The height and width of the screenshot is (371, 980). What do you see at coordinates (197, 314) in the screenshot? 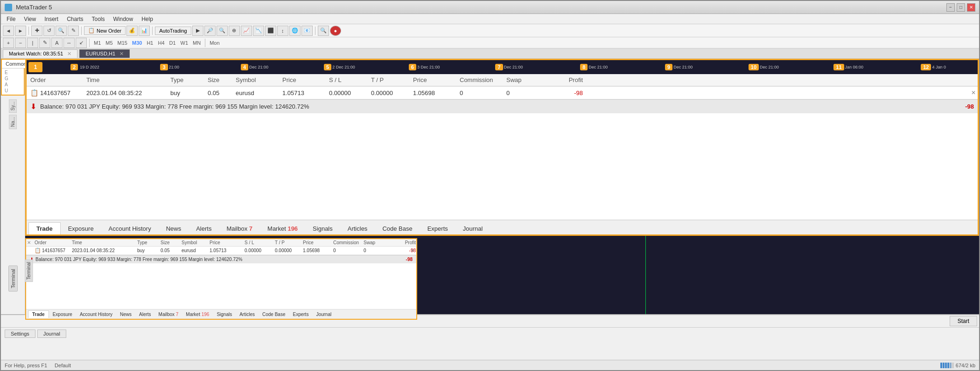
I see `inset-tab-market: Market 196` at bounding box center [197, 314].